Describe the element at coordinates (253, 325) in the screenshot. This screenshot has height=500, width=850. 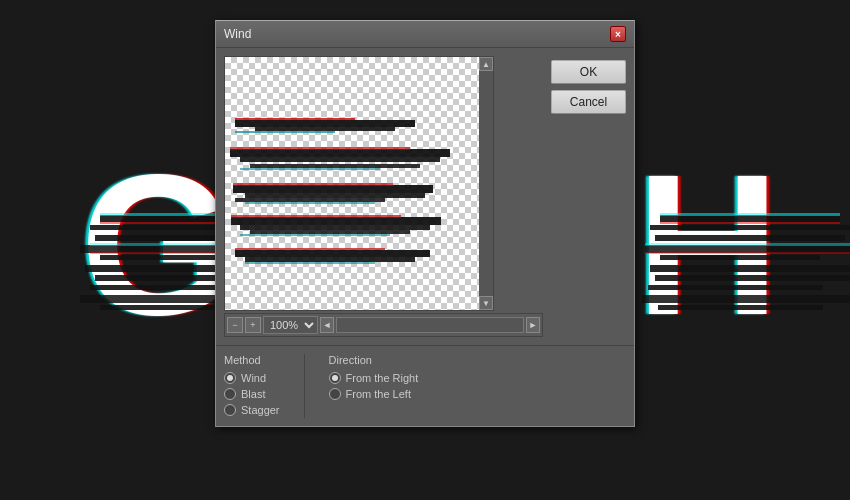
I see `zoom-plus-button: +` at that location.